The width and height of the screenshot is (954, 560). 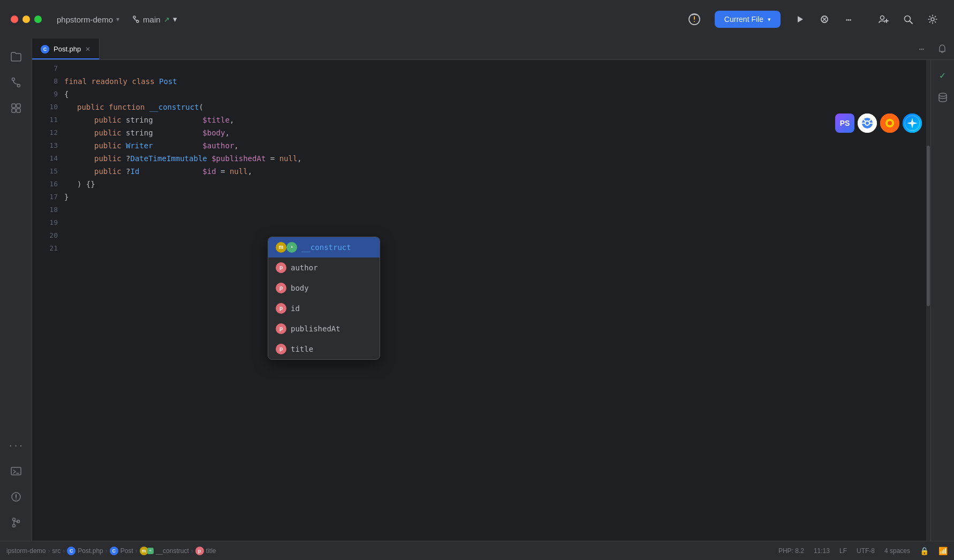 What do you see at coordinates (495, 158) in the screenshot?
I see `code-line-14: public ?DateTimeImmutable $publishedAt =…` at bounding box center [495, 158].